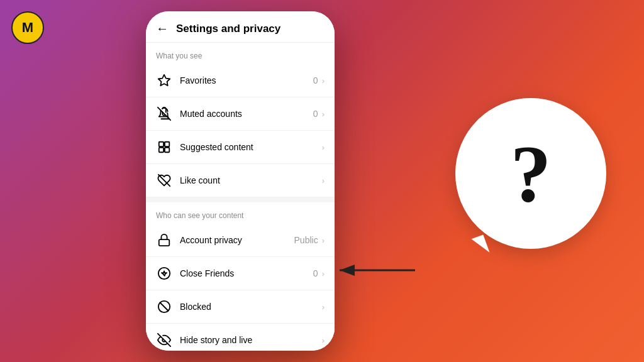  I want to click on menu-item-suggested: Suggested content ›, so click(240, 147).